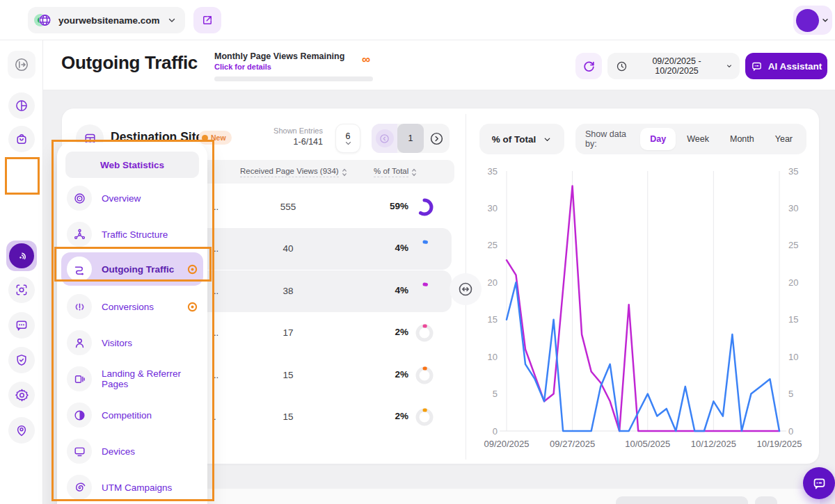  I want to click on website-logo-icon, so click(43, 20).